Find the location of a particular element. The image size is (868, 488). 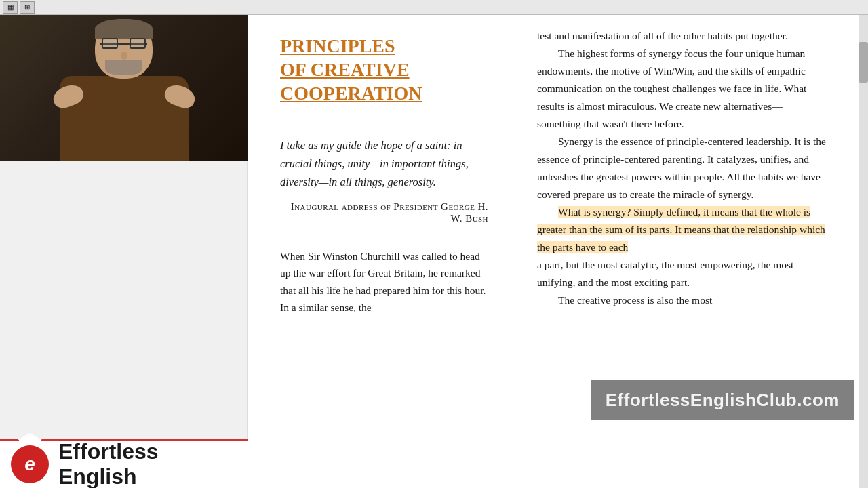

video-person is located at coordinates (123, 88).